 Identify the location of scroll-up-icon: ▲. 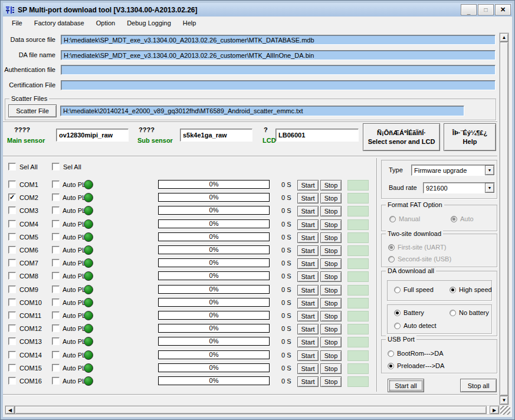
(504, 38).